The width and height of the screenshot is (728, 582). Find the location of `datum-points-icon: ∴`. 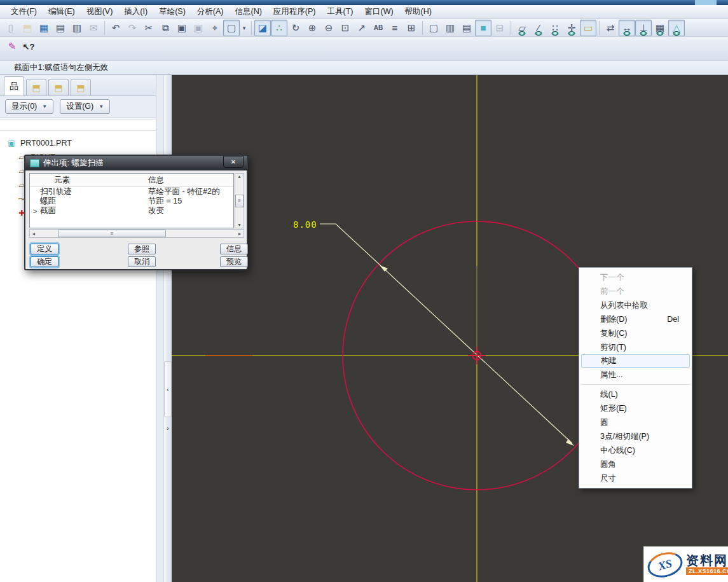

datum-points-icon: ∴ is located at coordinates (279, 28).